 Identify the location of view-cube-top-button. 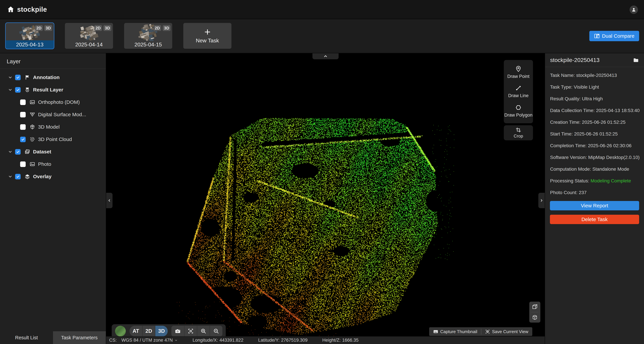
(535, 307).